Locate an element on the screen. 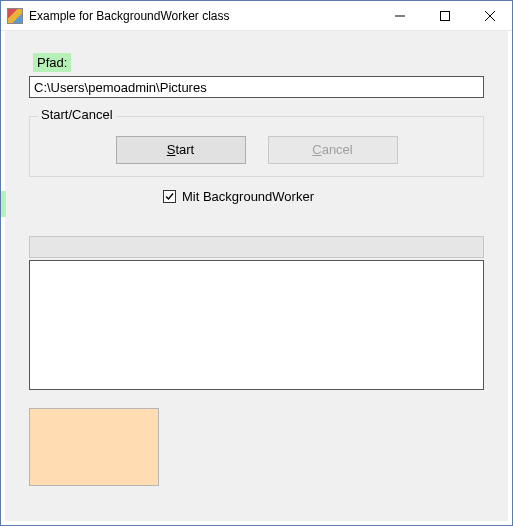  path-label: Pfad: is located at coordinates (52, 62).